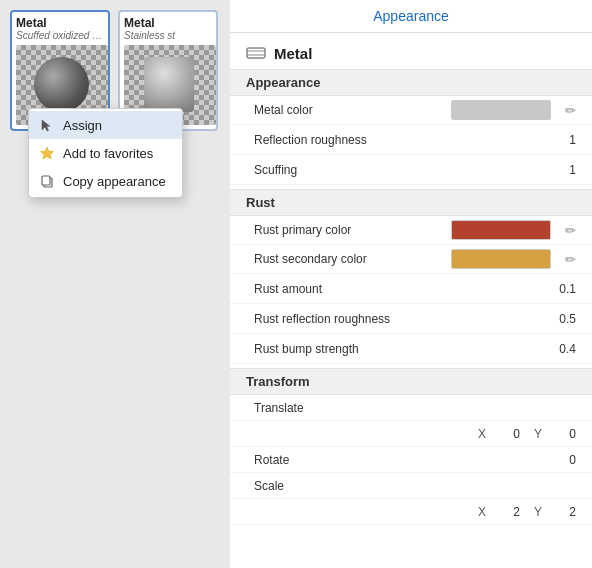 The width and height of the screenshot is (592, 568). What do you see at coordinates (348, 110) in the screenshot?
I see `prop-label-metal-color: Metal color` at bounding box center [348, 110].